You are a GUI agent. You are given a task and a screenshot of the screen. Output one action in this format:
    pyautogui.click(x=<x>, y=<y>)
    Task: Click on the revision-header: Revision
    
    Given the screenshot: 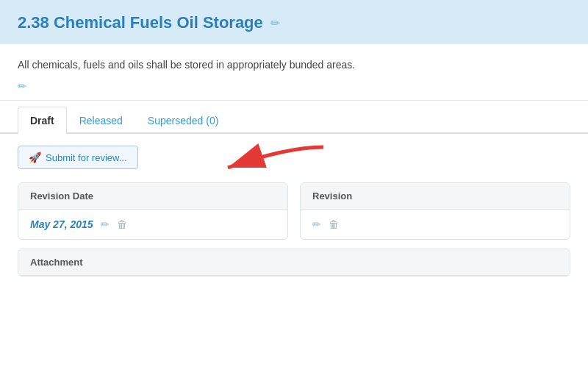 What is the action you would take?
    pyautogui.click(x=435, y=196)
    